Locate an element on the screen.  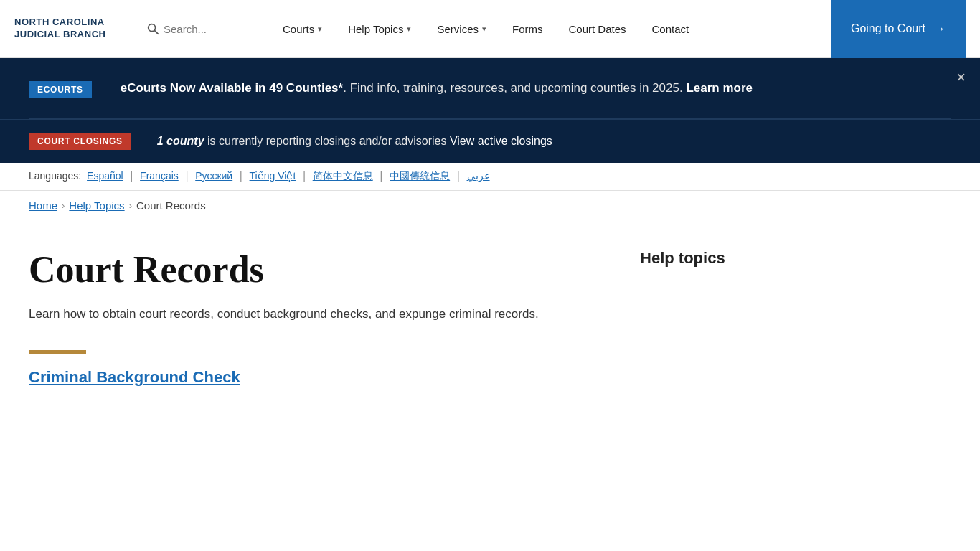
nav-item-help-topics: Help Topics ▾ is located at coordinates (380, 29).